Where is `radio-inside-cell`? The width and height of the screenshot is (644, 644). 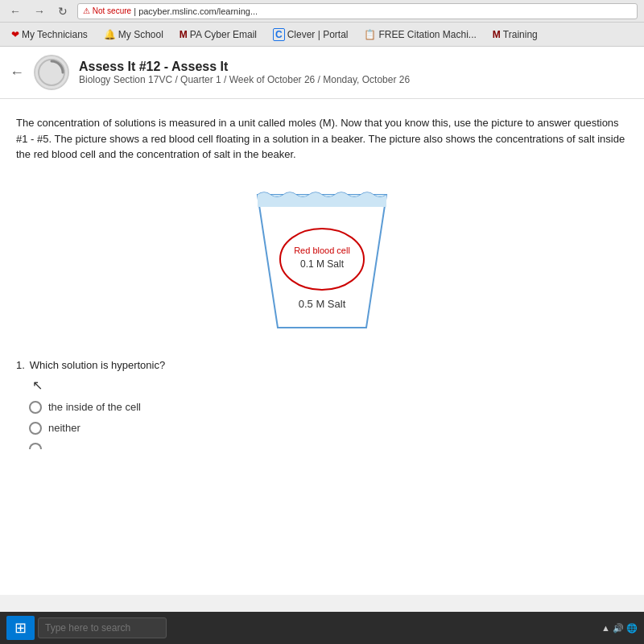 radio-inside-cell is located at coordinates (35, 407).